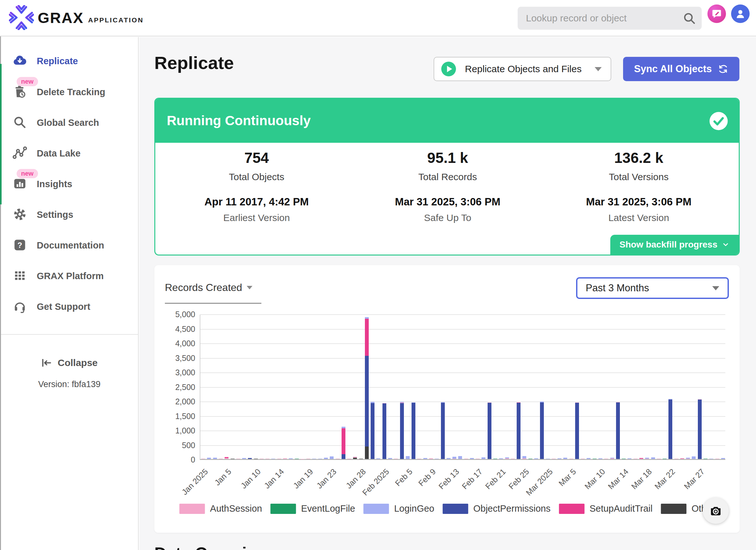 This screenshot has height=550, width=756. I want to click on sidebar-item-delete-tracking: new Delete Tracking, so click(69, 92).